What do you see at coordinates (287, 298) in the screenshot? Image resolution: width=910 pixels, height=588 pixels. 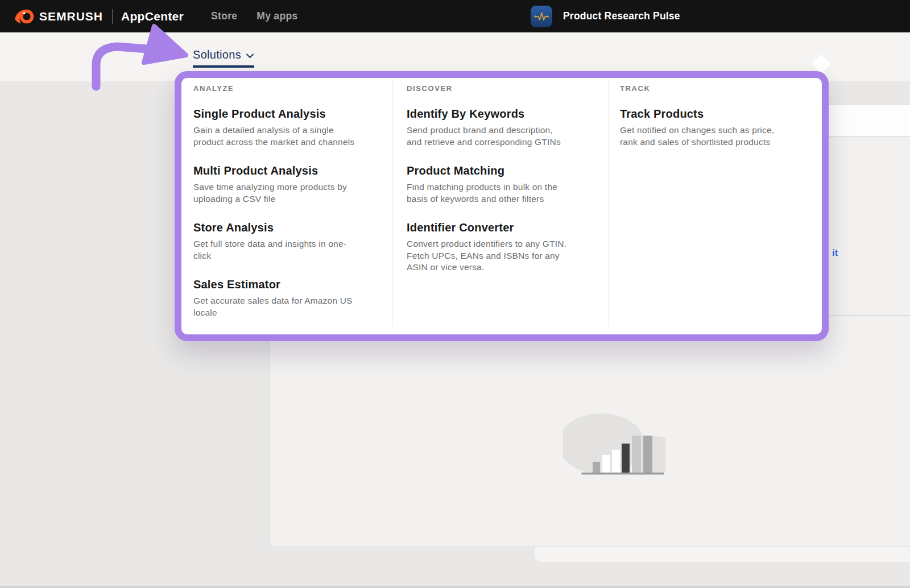 I see `menu-item-sales-estimator: Sales Estimator Get accurate sales data …` at bounding box center [287, 298].